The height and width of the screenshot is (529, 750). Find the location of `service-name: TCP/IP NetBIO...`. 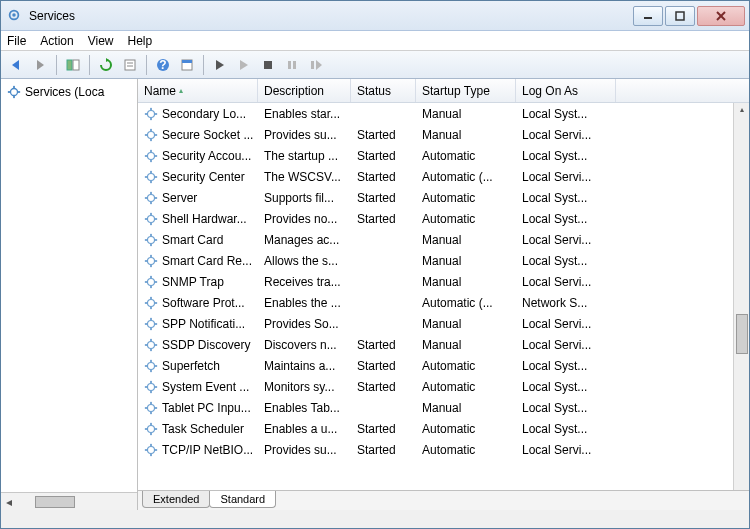

service-name: TCP/IP NetBIO... is located at coordinates (208, 450).